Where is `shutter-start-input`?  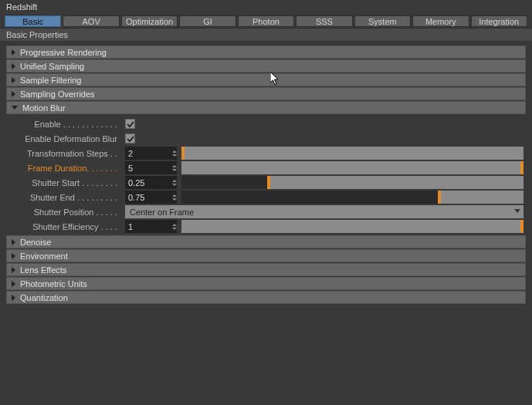 shutter-start-input is located at coordinates (148, 182).